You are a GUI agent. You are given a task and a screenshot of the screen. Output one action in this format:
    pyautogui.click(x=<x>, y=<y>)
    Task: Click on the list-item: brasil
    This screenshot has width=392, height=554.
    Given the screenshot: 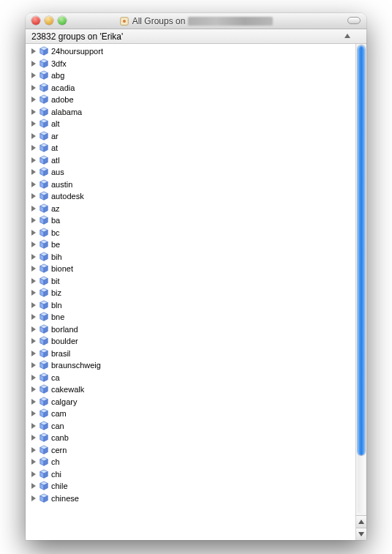 What is the action you would take?
    pyautogui.click(x=192, y=354)
    